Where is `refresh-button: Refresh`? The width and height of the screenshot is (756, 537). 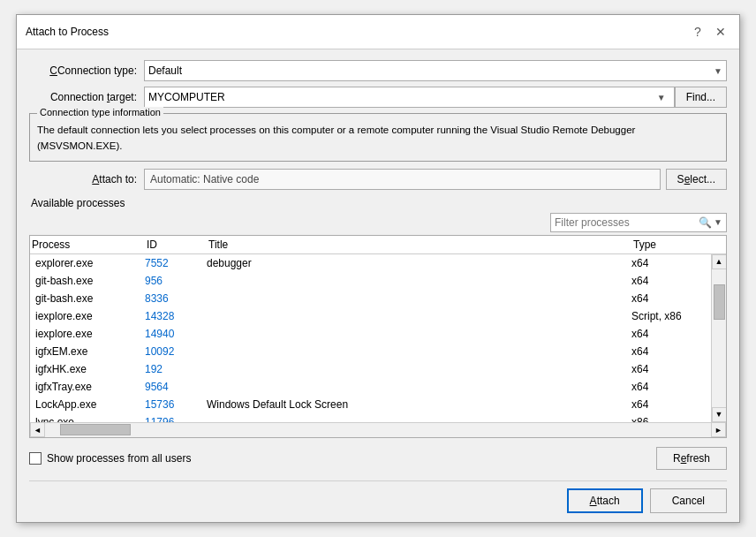
refresh-button: Refresh is located at coordinates (692, 458).